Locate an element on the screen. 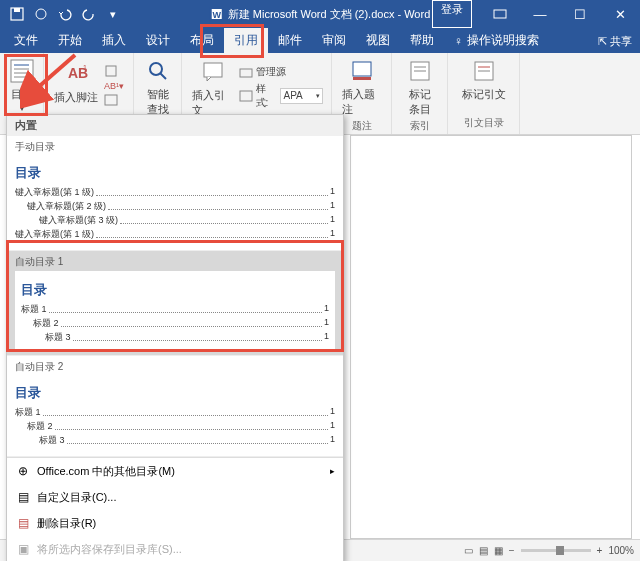 The image size is (640, 561). close-icon: ✕ is located at coordinates (620, 14).